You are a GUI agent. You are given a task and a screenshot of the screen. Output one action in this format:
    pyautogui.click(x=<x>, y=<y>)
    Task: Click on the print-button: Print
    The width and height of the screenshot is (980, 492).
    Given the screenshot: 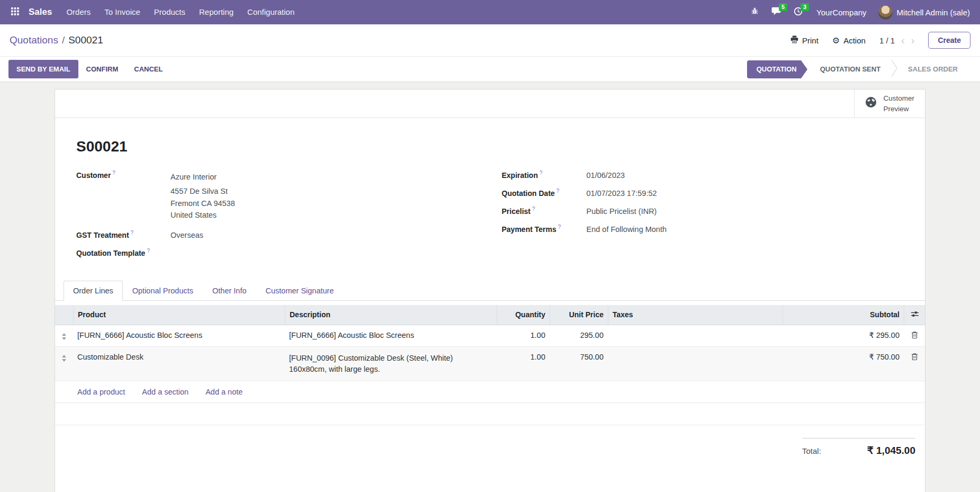 What is the action you would take?
    pyautogui.click(x=805, y=40)
    